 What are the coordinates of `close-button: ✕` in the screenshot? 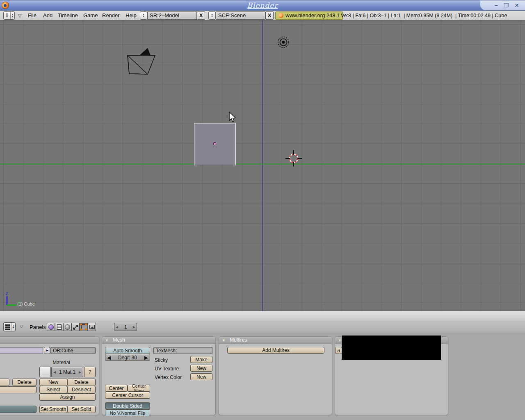 It's located at (517, 5).